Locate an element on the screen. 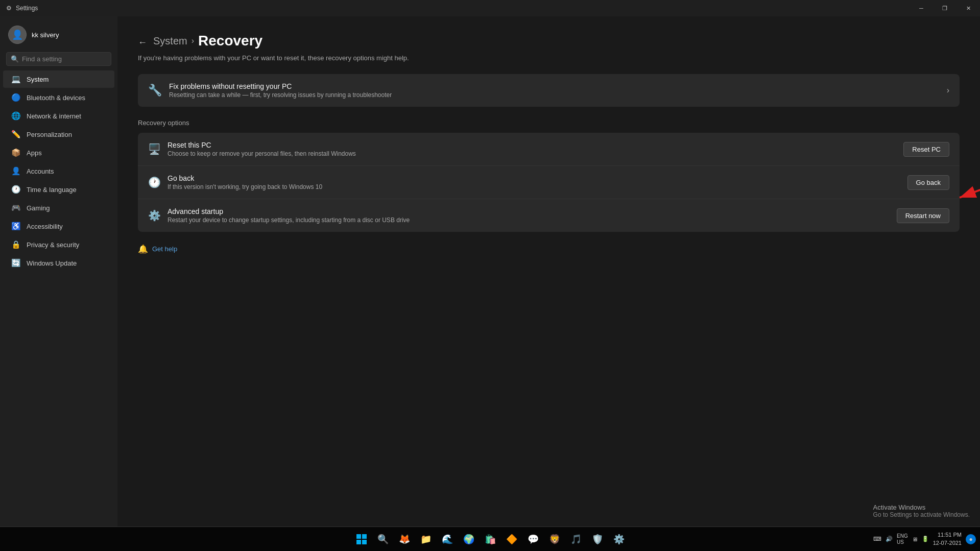 The image size is (980, 551). recovery-goback-title: Go back is located at coordinates (245, 178).